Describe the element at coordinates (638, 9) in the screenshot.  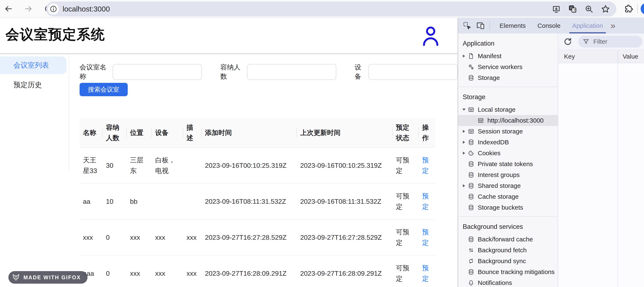
I see `toolbar-separator` at that location.